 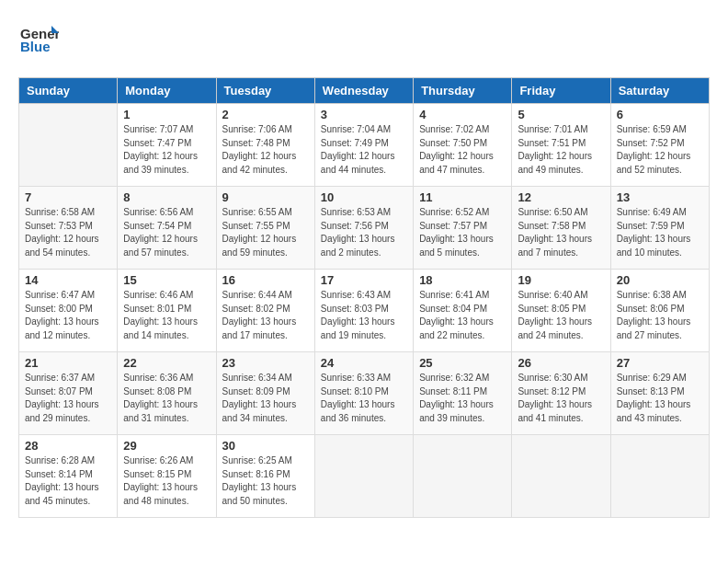 What do you see at coordinates (166, 481) in the screenshot?
I see `day-info: Sunrise: 6:26 AMSunset: 8:15 PMDaylight:…` at bounding box center [166, 481].